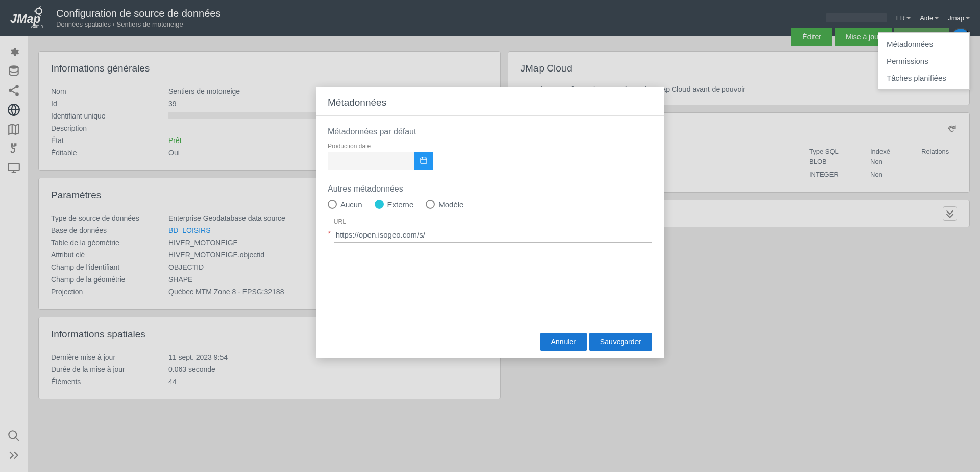 The image size is (980, 472). I want to click on radio-external: Externe, so click(394, 204).